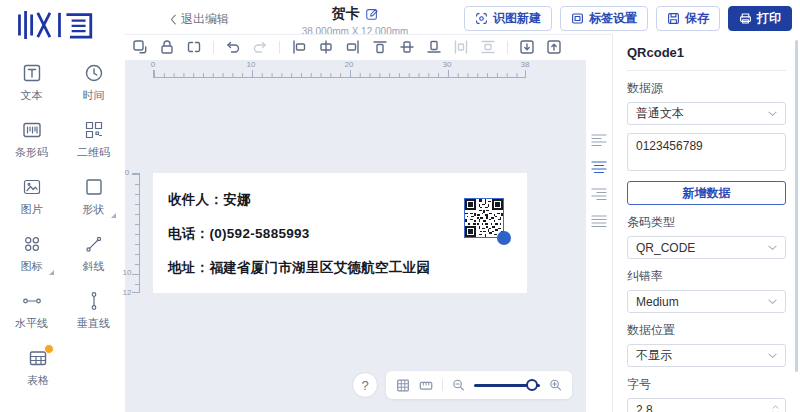 The height and width of the screenshot is (412, 800). I want to click on save-button: 保存, so click(688, 18).